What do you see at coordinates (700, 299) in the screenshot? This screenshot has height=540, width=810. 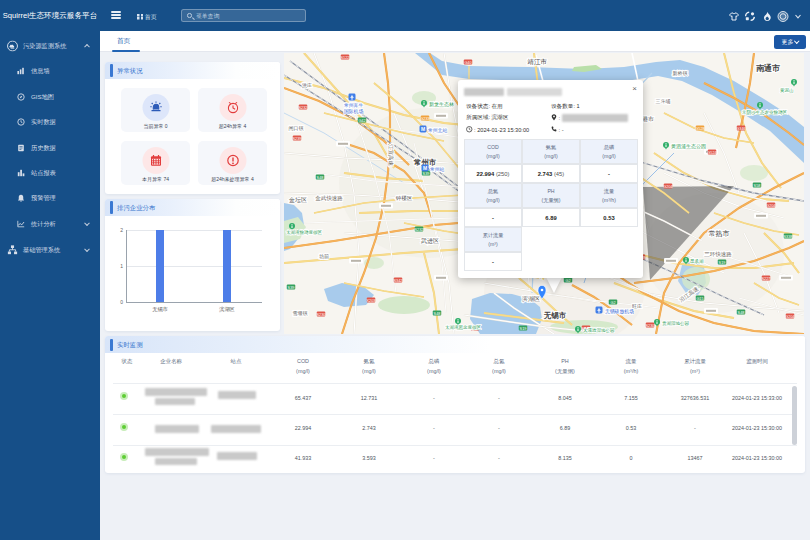 I see `svg-text: G15` at bounding box center [700, 299].